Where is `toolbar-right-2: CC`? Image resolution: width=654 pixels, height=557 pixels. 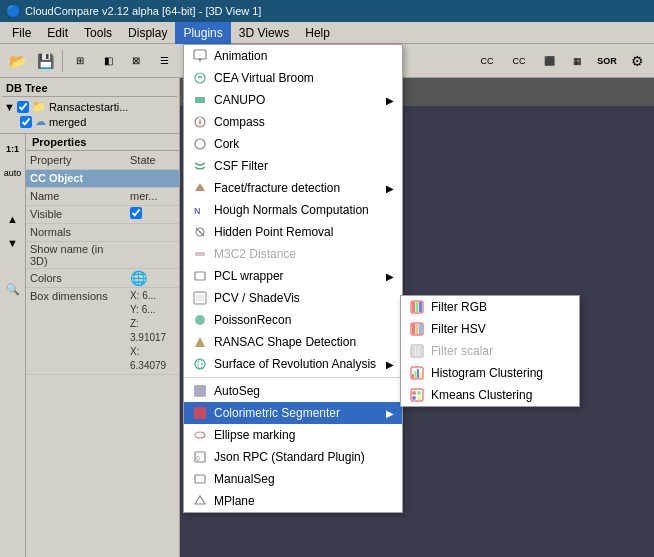
toolbar-right-2: CC is located at coordinates (519, 61).